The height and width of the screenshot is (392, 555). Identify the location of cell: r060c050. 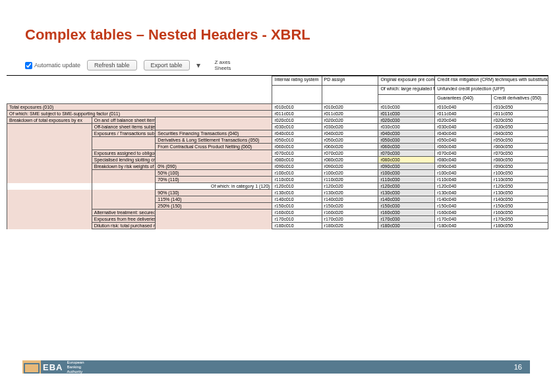
(520, 147).